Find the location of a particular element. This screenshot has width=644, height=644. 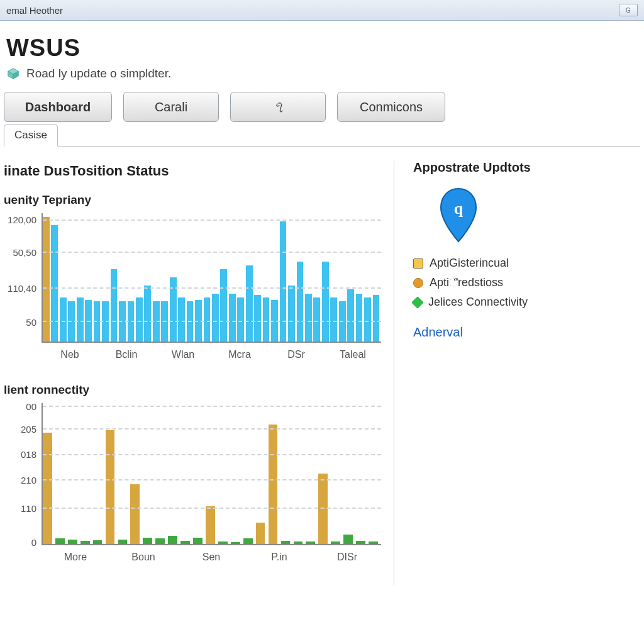

y-tick: 0 is located at coordinates (34, 542).